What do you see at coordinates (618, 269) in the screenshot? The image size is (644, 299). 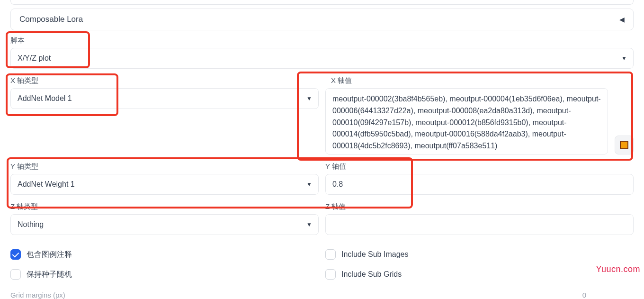 I see `watermark: Yuucn.com` at bounding box center [618, 269].